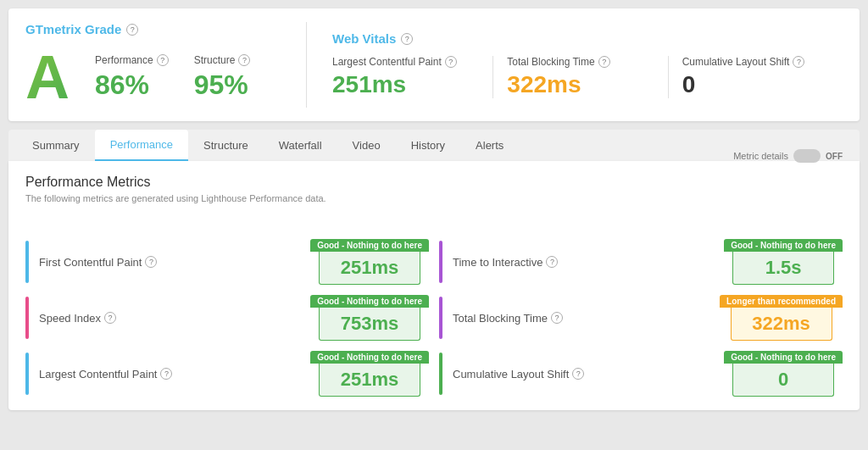 The height and width of the screenshot is (450, 868). I want to click on grade-letter: A, so click(47, 77).